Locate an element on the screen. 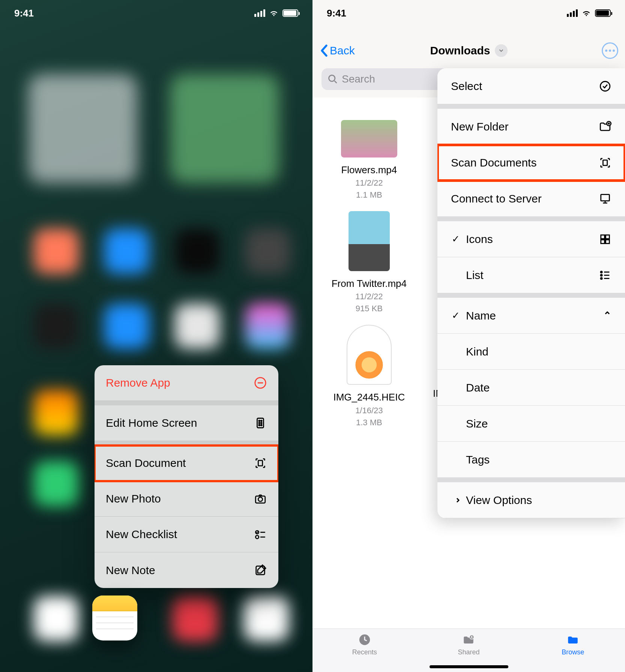 The width and height of the screenshot is (625, 672). popover-sort-tags: Tags is located at coordinates (531, 460).